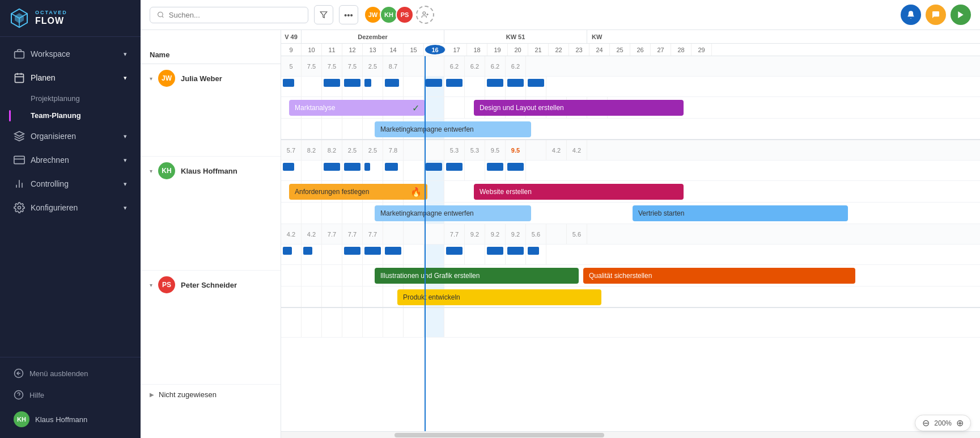 This screenshot has height=438, width=980. What do you see at coordinates (211, 395) in the screenshot?
I see `unassigned-row: ▶ Nicht zugewiesen` at bounding box center [211, 395].